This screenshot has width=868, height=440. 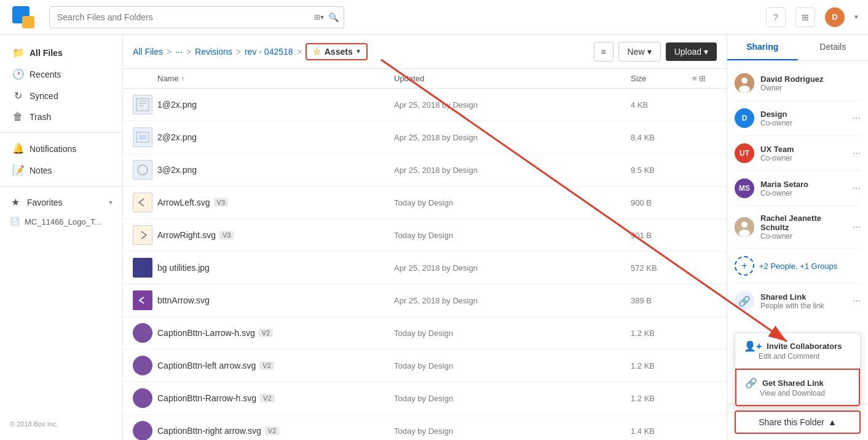 What do you see at coordinates (803, 188) in the screenshot?
I see `collab-info: Maria Setaro Co-owner` at bounding box center [803, 188].